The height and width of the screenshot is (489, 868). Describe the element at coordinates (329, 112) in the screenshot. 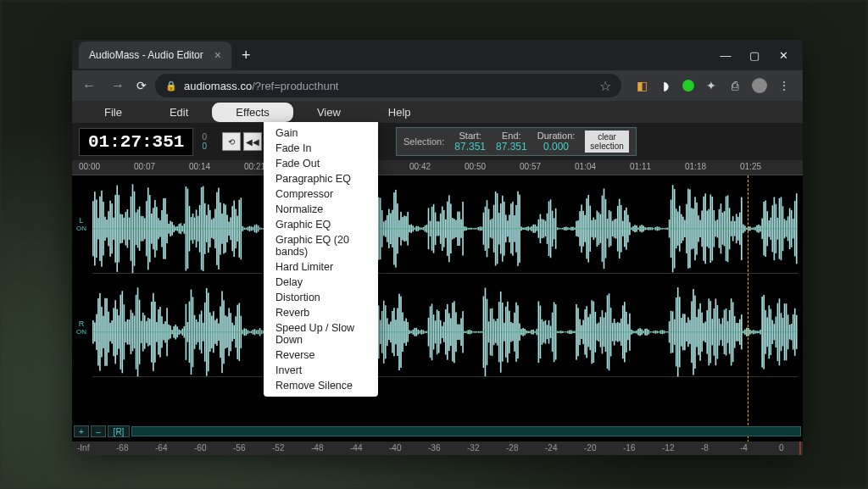

I see `menu-view: View` at that location.